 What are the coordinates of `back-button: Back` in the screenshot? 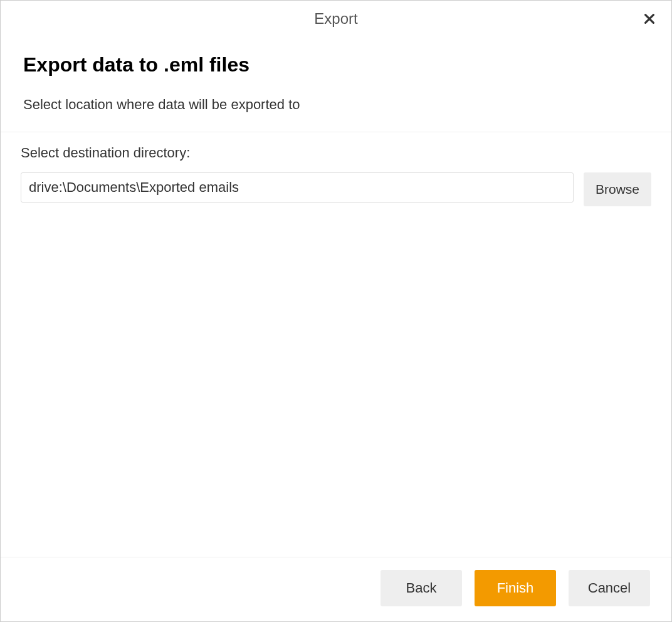 It's located at (421, 588).